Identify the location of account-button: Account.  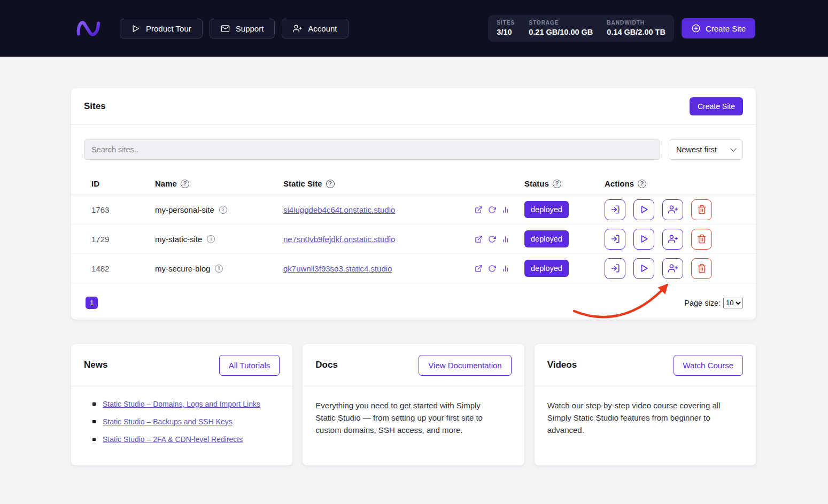
(315, 29).